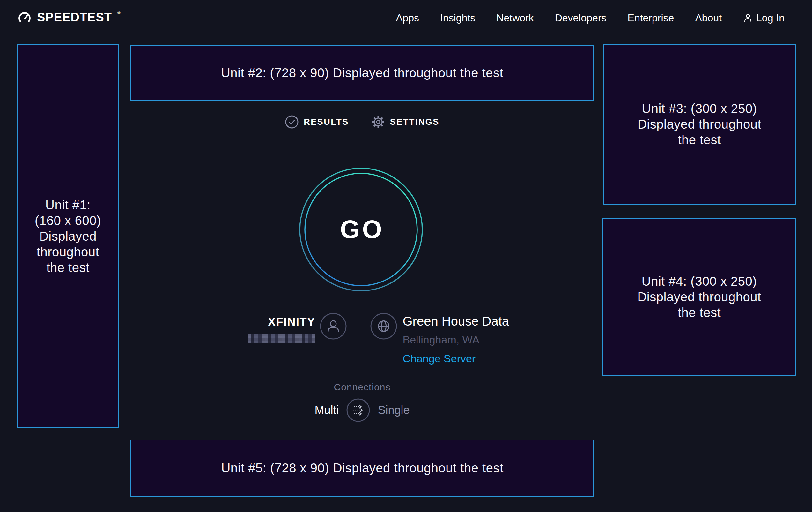  I want to click on isp-block: XFINITY, so click(263, 329).